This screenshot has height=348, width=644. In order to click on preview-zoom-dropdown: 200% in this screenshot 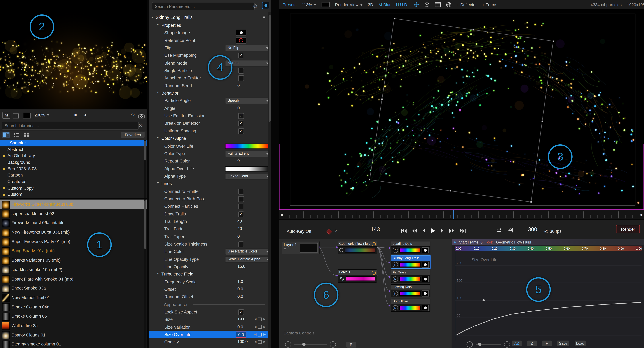, I will do `click(42, 115)`.